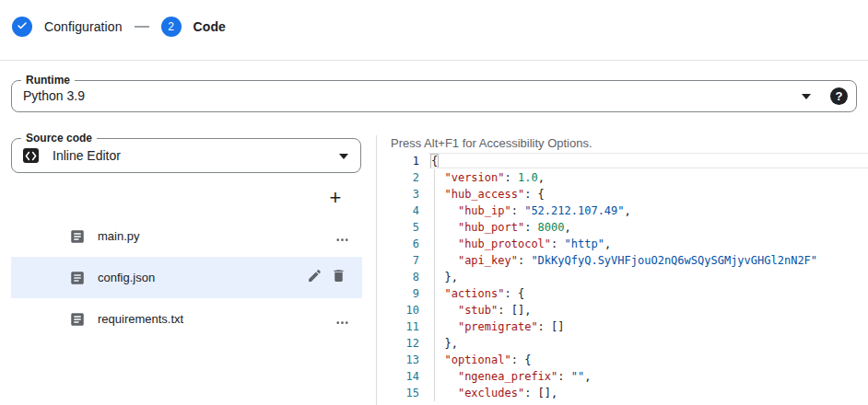  What do you see at coordinates (398, 310) in the screenshot?
I see `line-number: 10` at bounding box center [398, 310].